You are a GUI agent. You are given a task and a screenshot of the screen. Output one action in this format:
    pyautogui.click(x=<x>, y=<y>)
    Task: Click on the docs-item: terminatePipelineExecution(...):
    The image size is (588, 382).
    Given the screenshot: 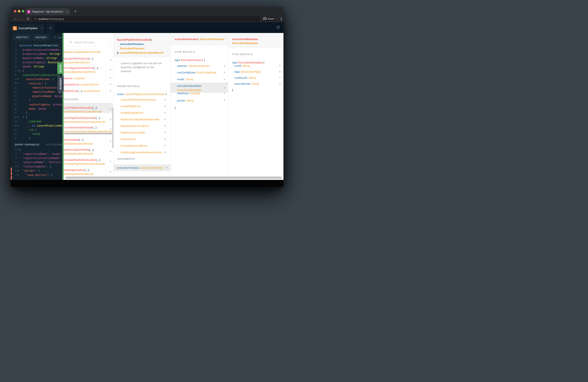 What is the action you would take?
    pyautogui.click(x=82, y=160)
    